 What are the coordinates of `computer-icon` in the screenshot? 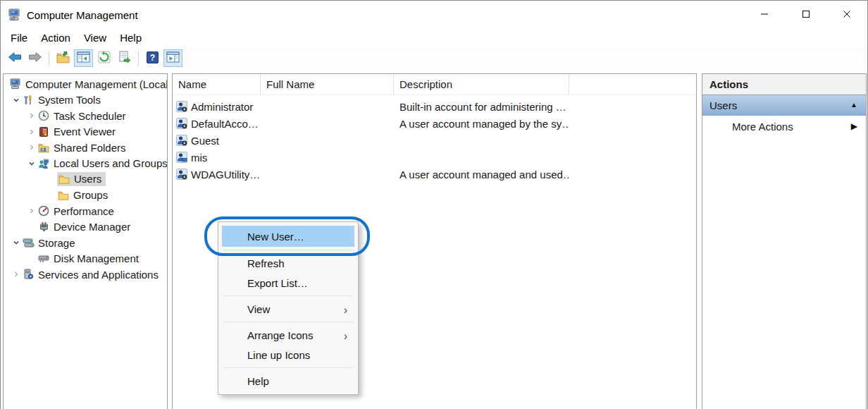 It's located at (16, 84).